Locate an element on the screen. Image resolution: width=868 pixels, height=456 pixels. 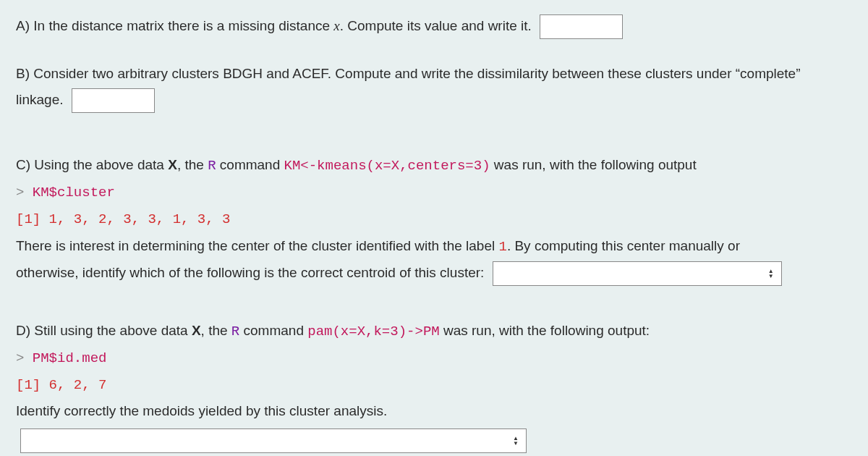
part-c-intro-x: X is located at coordinates (172, 165).